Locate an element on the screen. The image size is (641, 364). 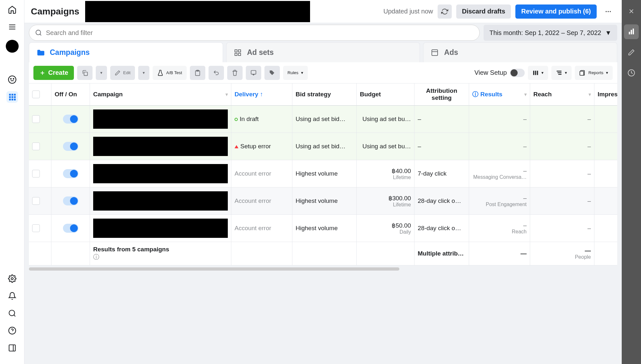
chevron-down-icon: ▾ is located at coordinates (302, 73).